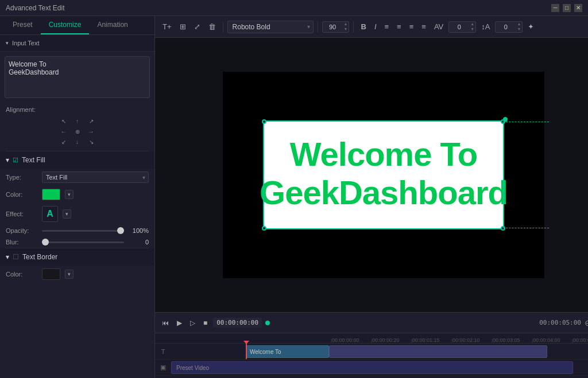  Describe the element at coordinates (555, 8) in the screenshot. I see `minimize-button: ─` at that location.